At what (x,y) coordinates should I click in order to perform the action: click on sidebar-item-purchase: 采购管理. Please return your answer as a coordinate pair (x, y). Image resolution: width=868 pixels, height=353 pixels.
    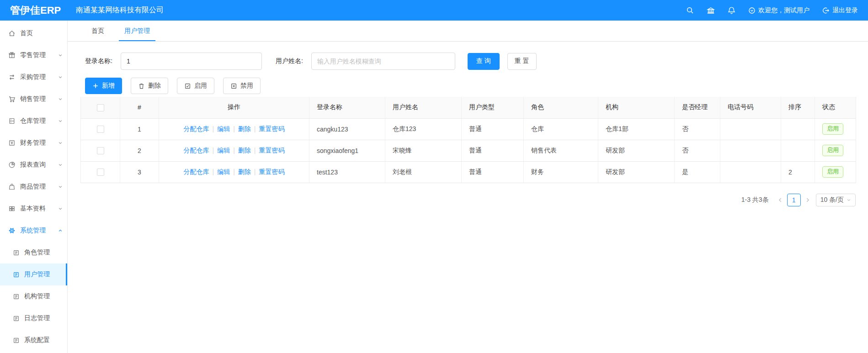
    Looking at the image, I should click on (34, 77).